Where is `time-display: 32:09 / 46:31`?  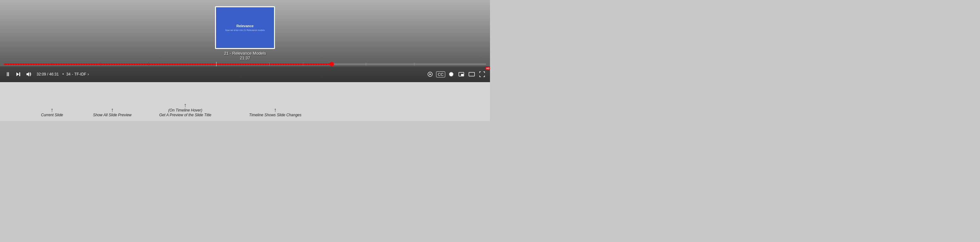 time-display: 32:09 / 46:31 is located at coordinates (48, 74).